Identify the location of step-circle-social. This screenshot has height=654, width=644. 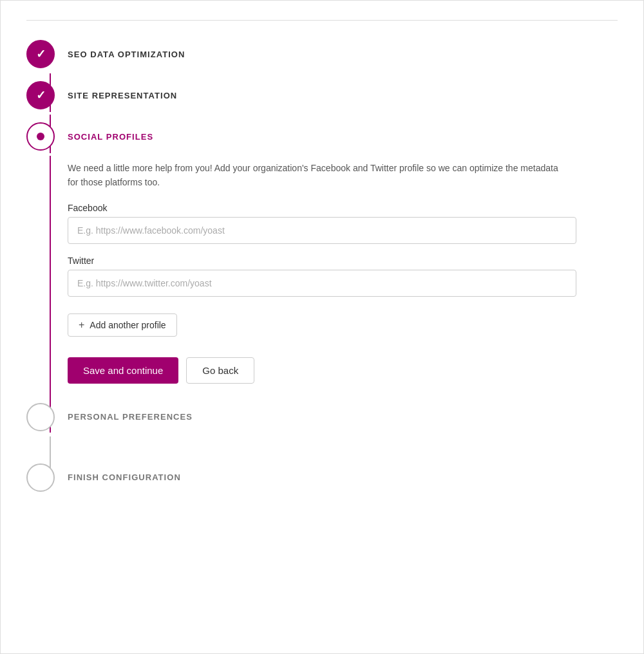
(41, 136).